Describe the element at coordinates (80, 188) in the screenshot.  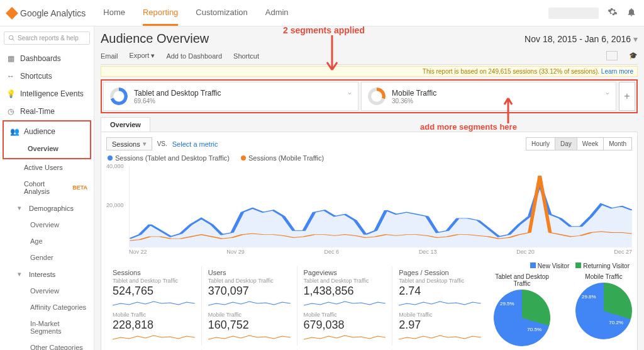
I see `beta-badge: BETA` at that location.